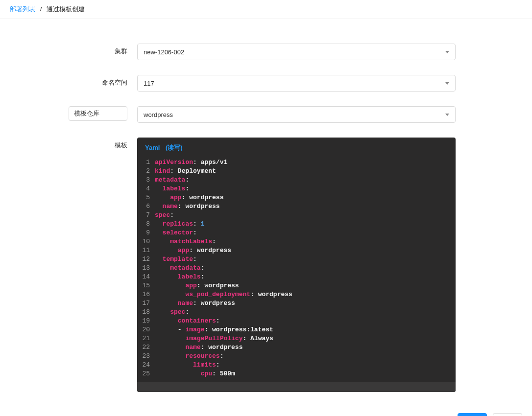  Describe the element at coordinates (508, 415) in the screenshot. I see `cancel-button: 取消` at that location.